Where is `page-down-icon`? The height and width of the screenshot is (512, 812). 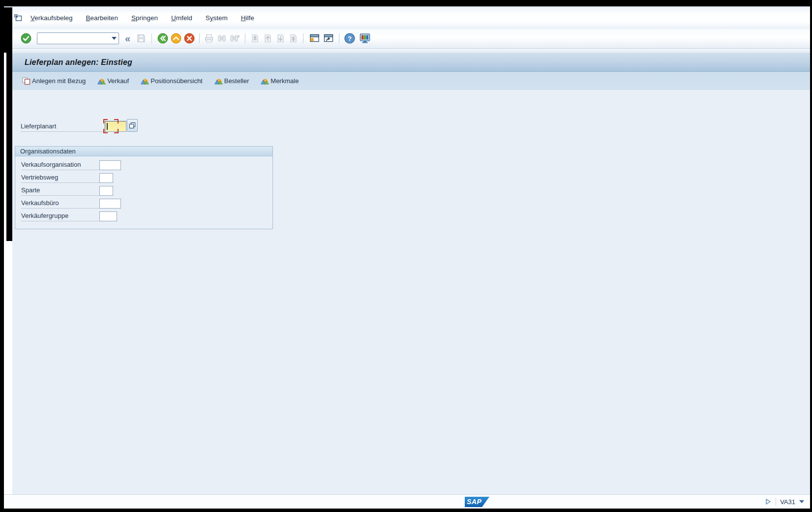
page-down-icon is located at coordinates (280, 38).